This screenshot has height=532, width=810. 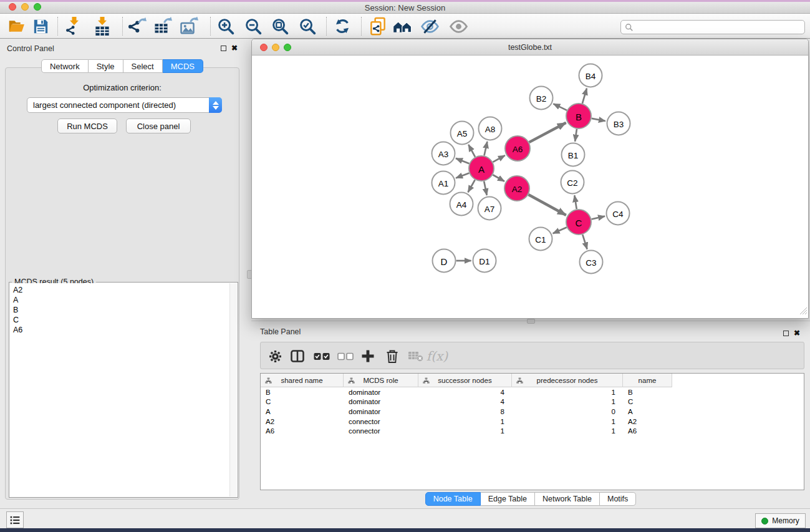 I want to click on mcds-result-item: B, so click(x=120, y=310).